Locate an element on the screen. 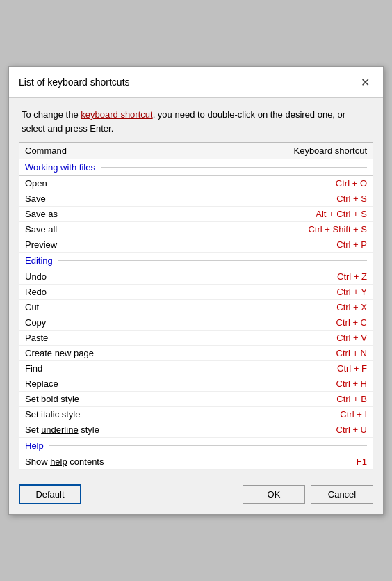 This screenshot has width=392, height=581. list-item: Set underline style Ctrl + U is located at coordinates (196, 430).